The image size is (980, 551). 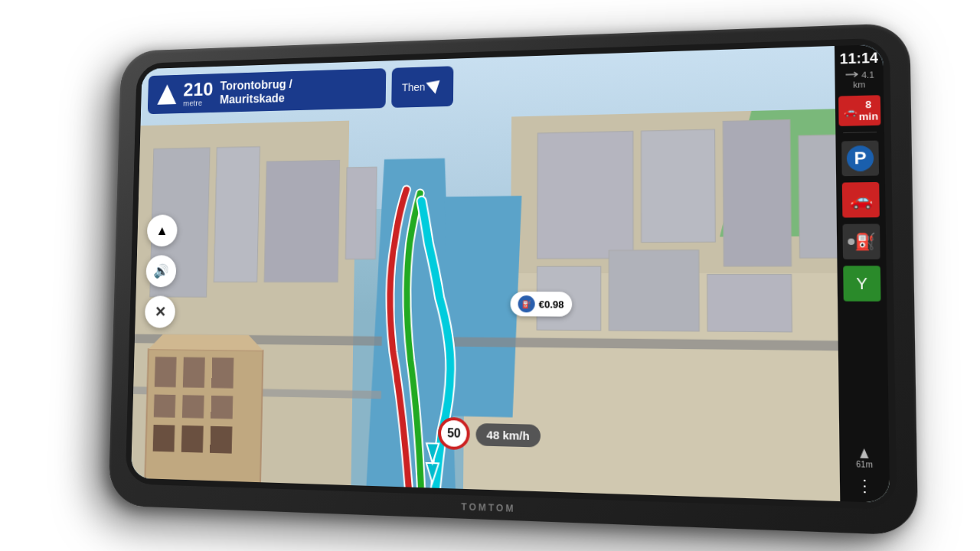 What do you see at coordinates (865, 485) in the screenshot?
I see `more-menu-button: ⋮` at bounding box center [865, 485].